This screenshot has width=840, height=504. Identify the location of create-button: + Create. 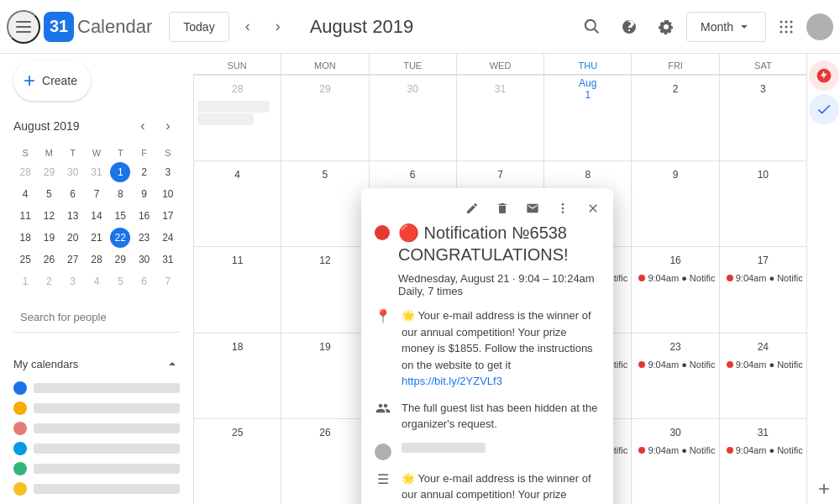
(52, 81).